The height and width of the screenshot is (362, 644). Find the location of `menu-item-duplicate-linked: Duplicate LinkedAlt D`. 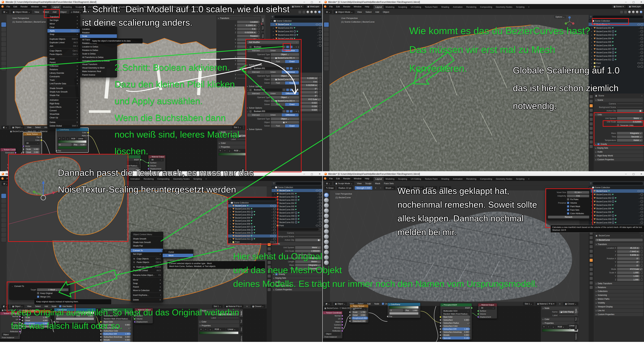

menu-item-duplicate-linked: Duplicate LinkedAlt D is located at coordinates (64, 42).